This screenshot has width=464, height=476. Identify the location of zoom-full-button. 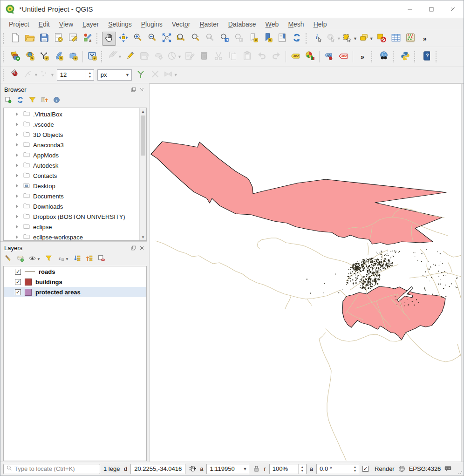
(167, 39).